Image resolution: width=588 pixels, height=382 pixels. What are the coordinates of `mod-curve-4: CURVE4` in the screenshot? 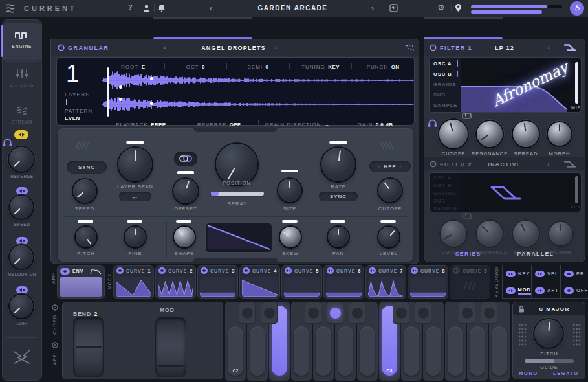 It's located at (260, 282).